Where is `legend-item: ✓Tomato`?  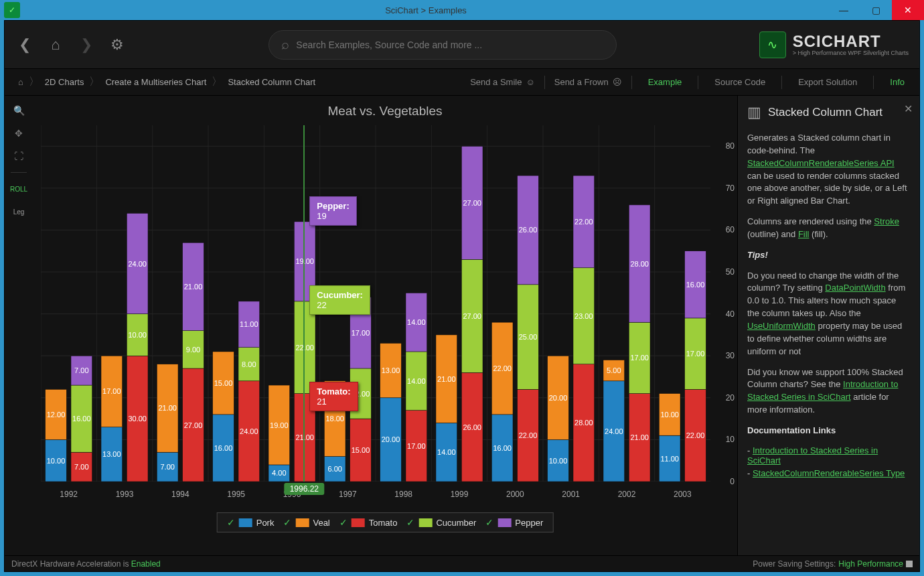 legend-item: ✓Tomato is located at coordinates (368, 522).